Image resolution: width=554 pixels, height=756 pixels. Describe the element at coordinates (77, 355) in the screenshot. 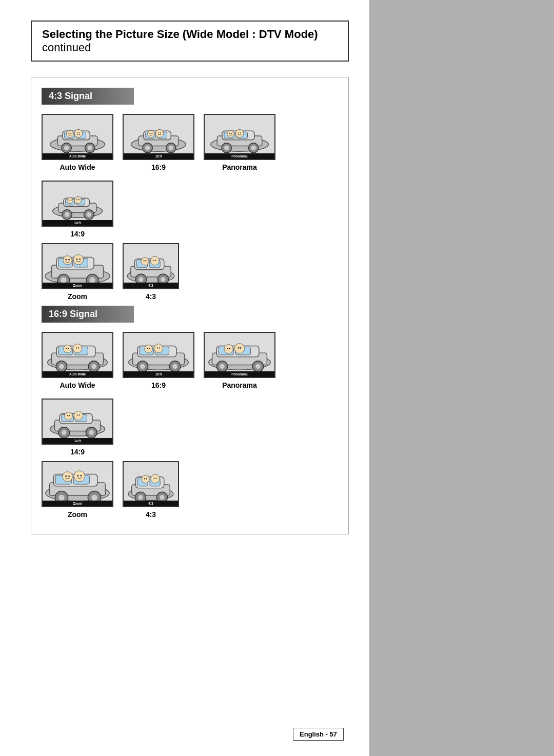

I see `frame-autowide-169: Auto Wide` at that location.